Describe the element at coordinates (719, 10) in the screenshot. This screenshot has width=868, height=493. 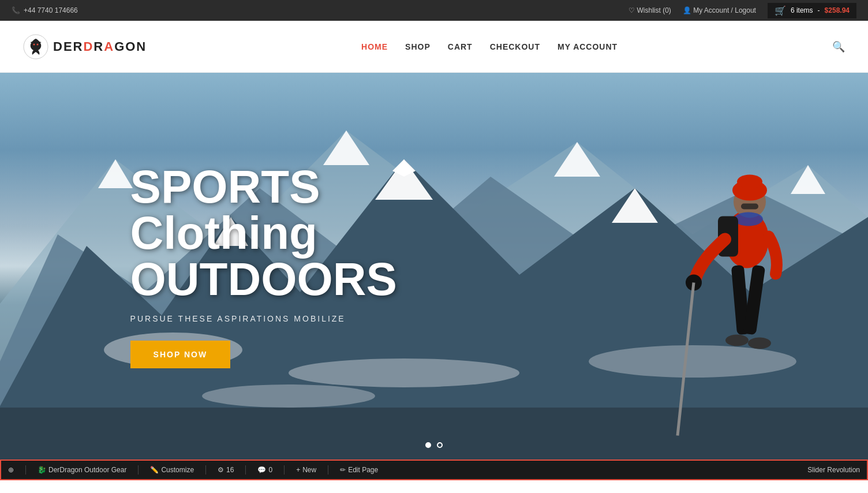
I see `account-link: 👤 My Account / Logout` at that location.